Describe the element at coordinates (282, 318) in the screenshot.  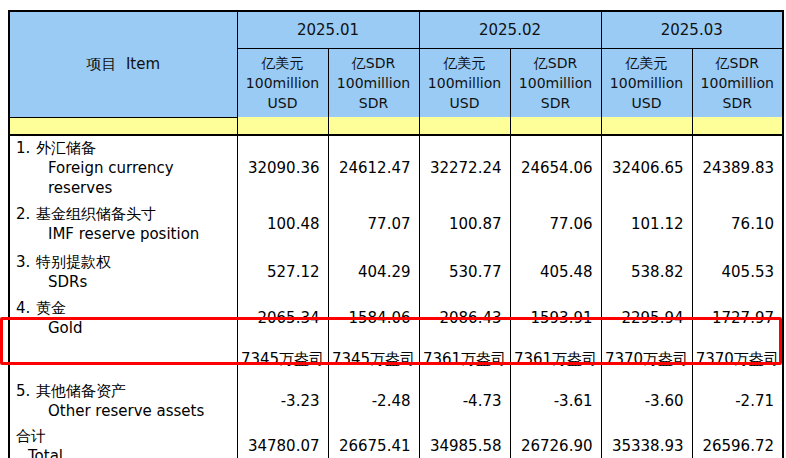
I see `value-cell: 2065.34` at that location.